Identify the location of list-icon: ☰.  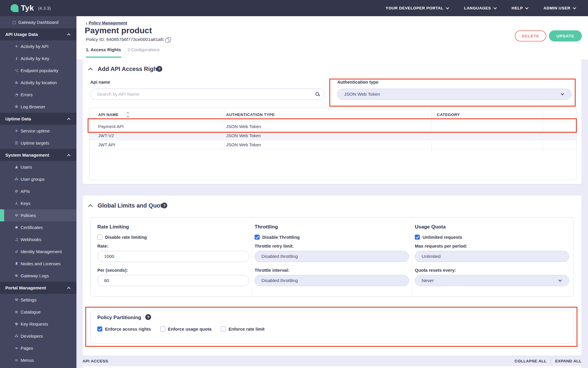
(16, 143).